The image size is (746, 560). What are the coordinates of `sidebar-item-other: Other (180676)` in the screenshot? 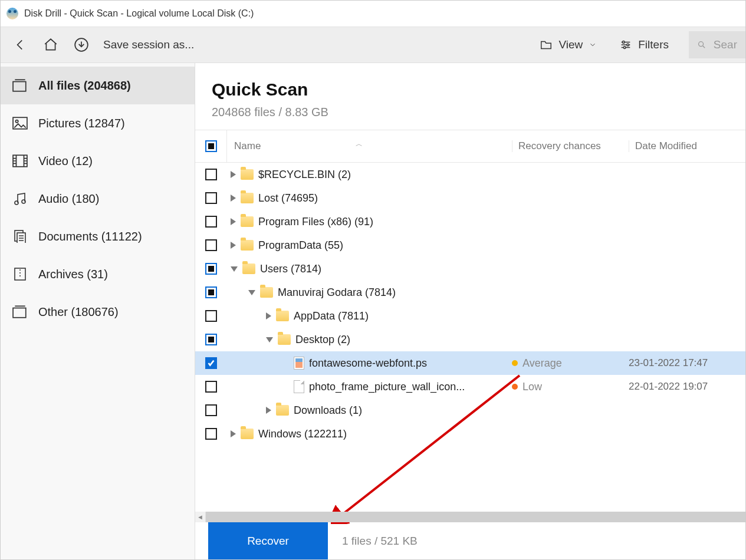 It's located at (98, 312).